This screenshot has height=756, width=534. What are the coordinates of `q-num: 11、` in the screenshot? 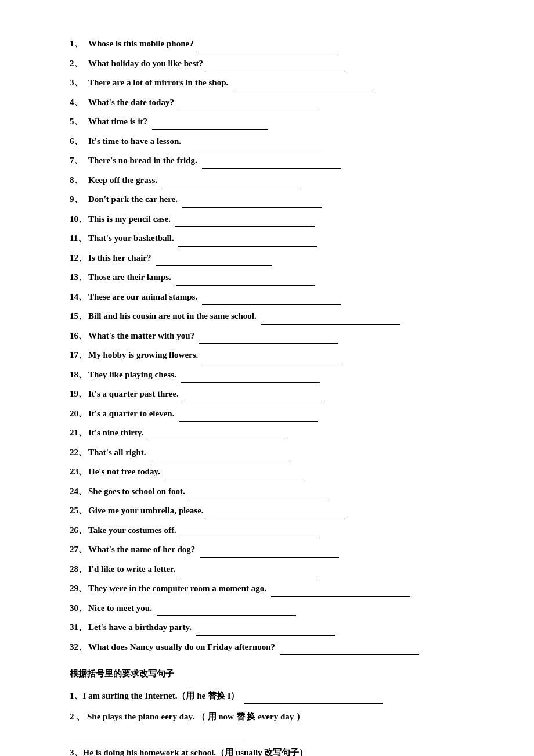 It's located at (79, 238).